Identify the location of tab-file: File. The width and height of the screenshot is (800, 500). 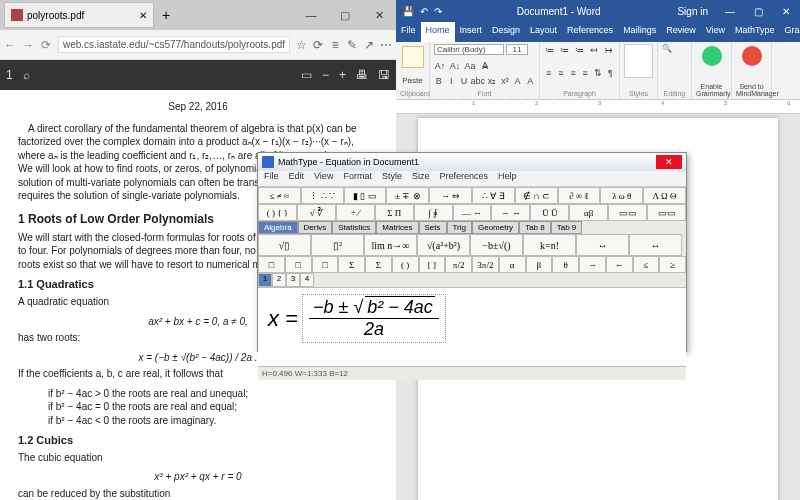
(408, 32).